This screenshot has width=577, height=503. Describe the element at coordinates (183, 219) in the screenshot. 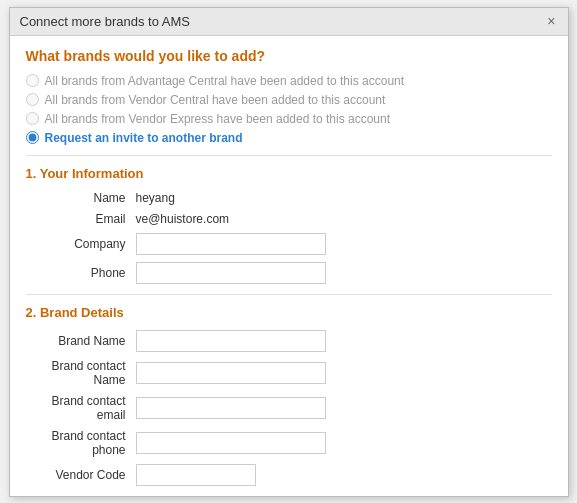

I see `value-email: ve@huistore.com` at that location.